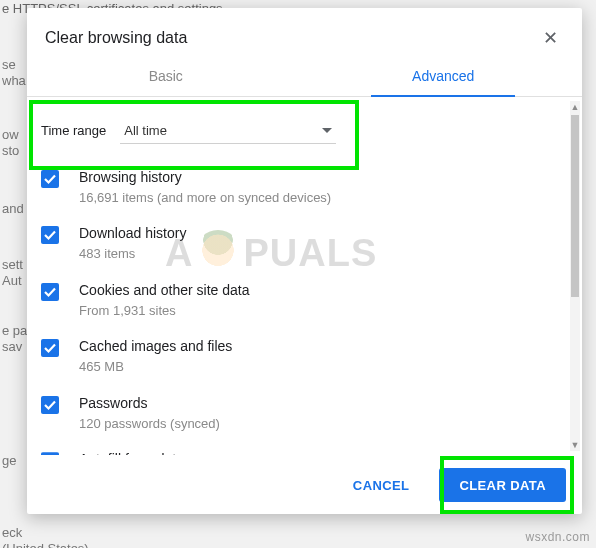 Image resolution: width=596 pixels, height=548 pixels. I want to click on list-item: Browsing history 16,691 items (and more …, so click(300, 188).